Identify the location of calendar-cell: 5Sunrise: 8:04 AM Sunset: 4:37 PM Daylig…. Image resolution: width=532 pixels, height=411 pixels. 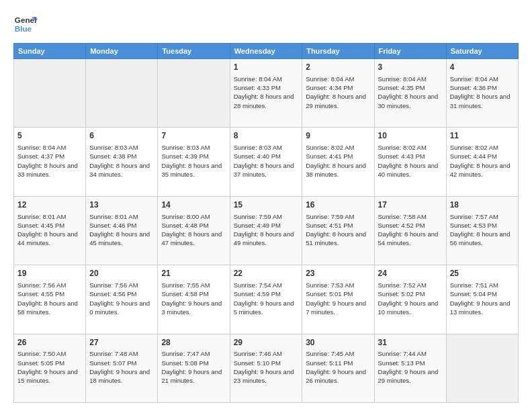
(50, 162).